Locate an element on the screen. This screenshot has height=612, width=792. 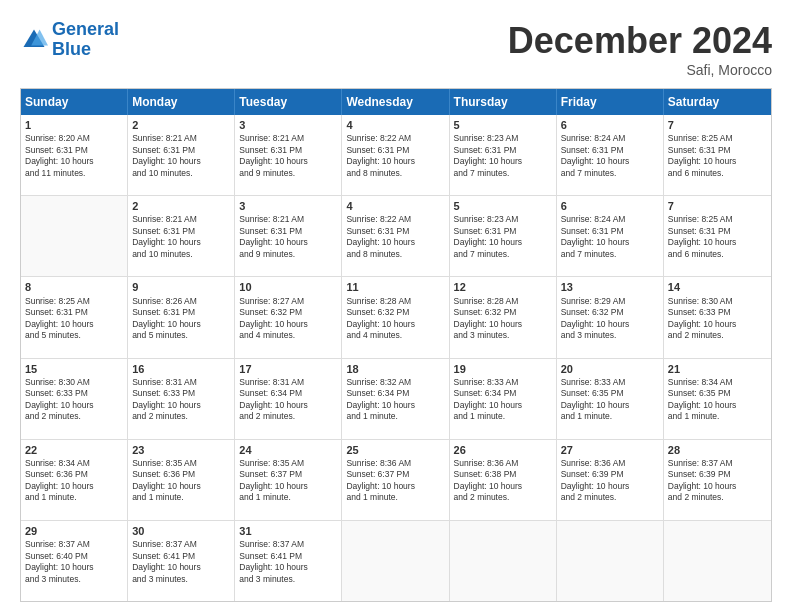
day-info: Sunrise: 8:31 AM Sunset: 6:34 PM Dayligh… is located at coordinates (288, 400).